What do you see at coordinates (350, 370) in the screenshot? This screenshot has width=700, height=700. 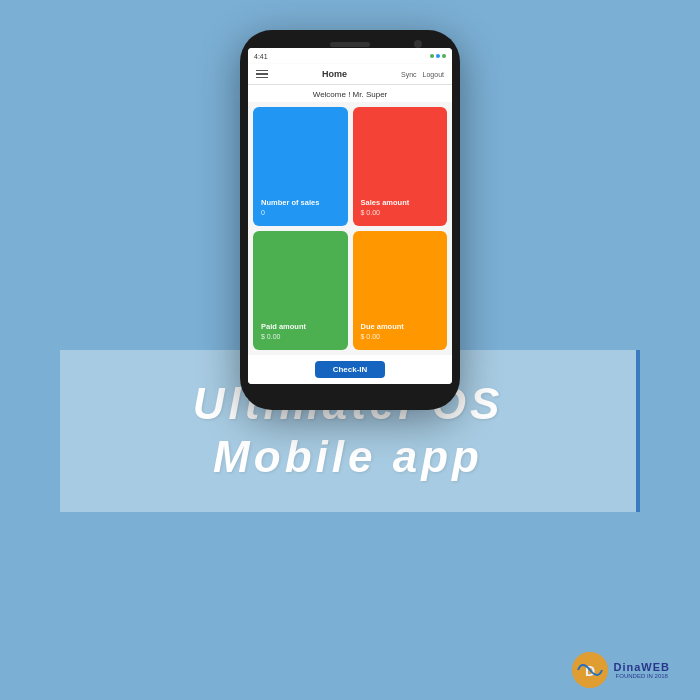 I see `checkin-button: Check-IN` at bounding box center [350, 370].